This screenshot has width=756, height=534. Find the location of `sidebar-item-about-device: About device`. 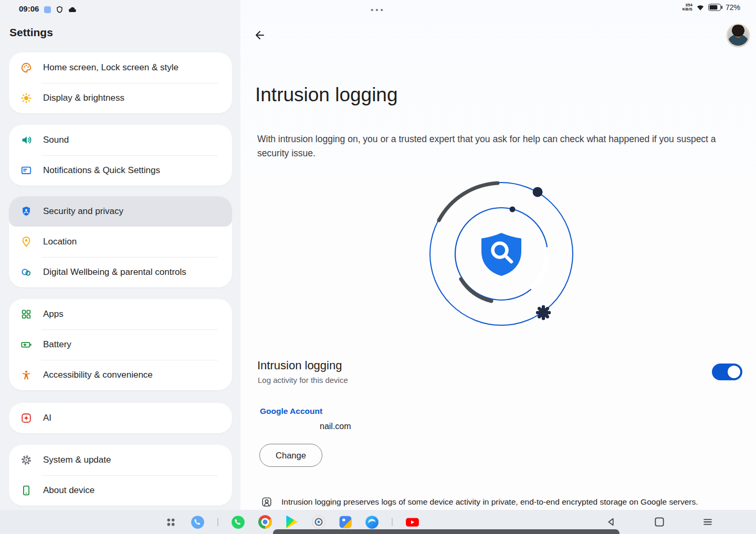

sidebar-item-about-device: About device is located at coordinates (121, 490).